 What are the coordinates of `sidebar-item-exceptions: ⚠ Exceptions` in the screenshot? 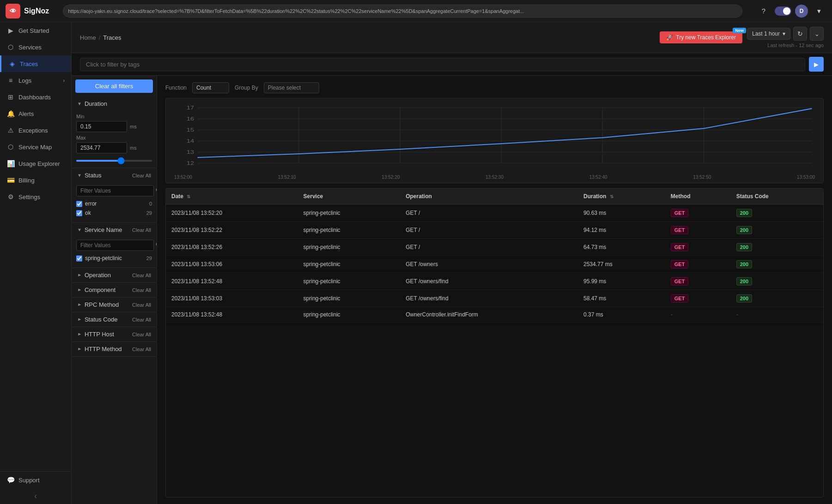 It's located at (36, 130).